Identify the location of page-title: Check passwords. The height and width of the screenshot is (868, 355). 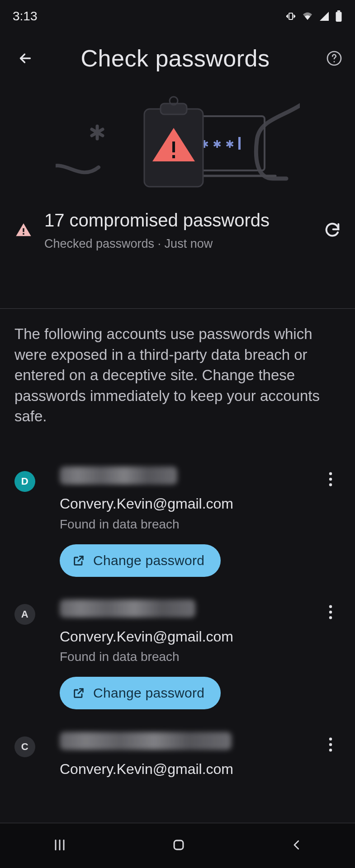
(175, 58).